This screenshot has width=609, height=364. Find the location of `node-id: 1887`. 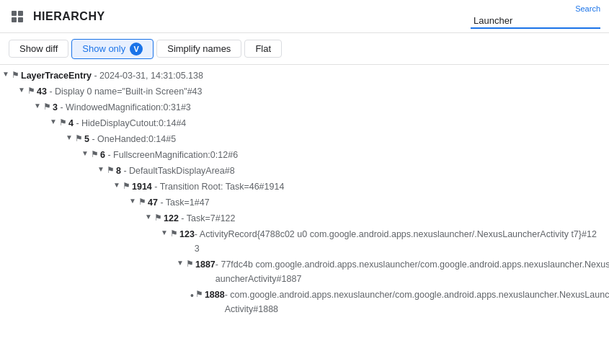

node-id: 1887 is located at coordinates (205, 265).